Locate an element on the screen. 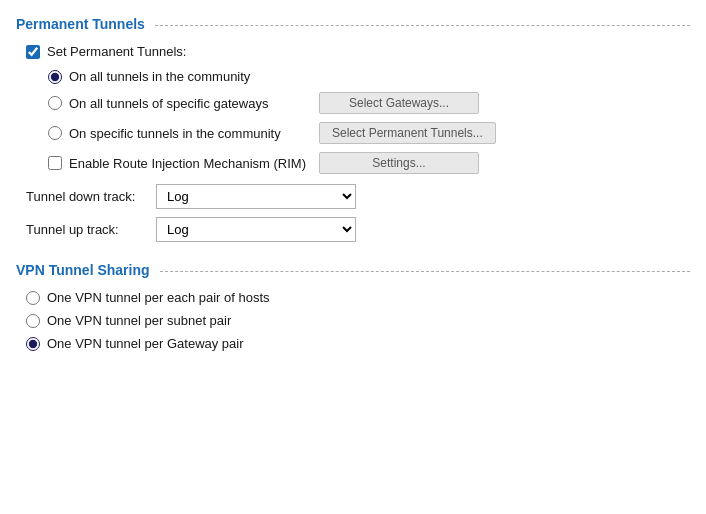 This screenshot has height=514, width=706. permanent-tunnels-title: Permanent Tunnels is located at coordinates (80, 24).